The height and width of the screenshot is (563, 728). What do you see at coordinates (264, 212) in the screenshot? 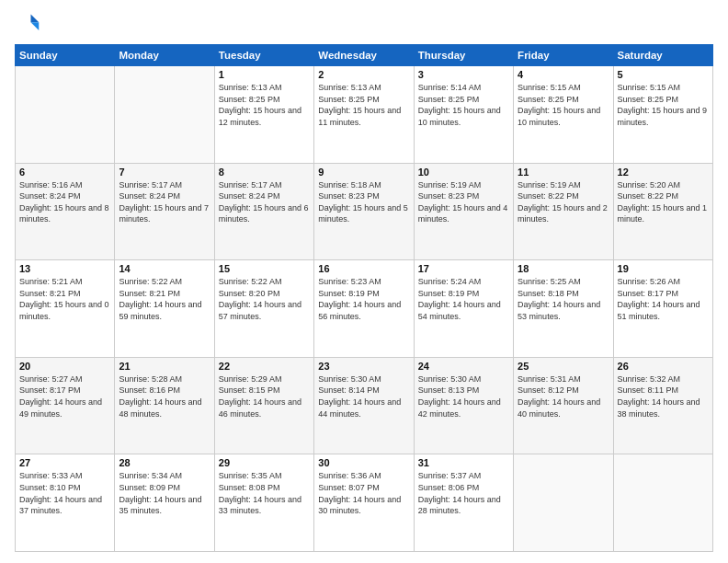
I see `calendar-cell: 8Sunrise: 5:17 AM Sunset: 8:24 PM Daylig…` at bounding box center [264, 212].